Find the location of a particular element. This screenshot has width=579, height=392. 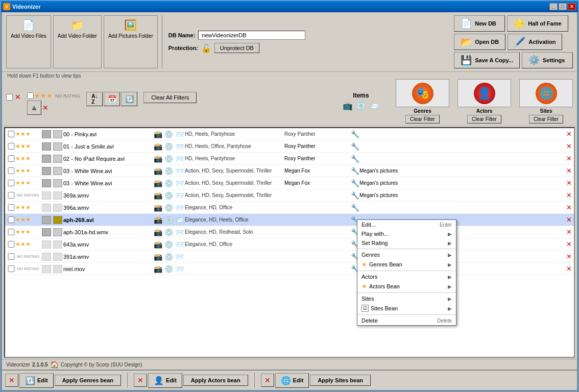

table-row: NO RATING 391a.wmv 📸 💿 📨 🔧 ✕ is located at coordinates (290, 257).